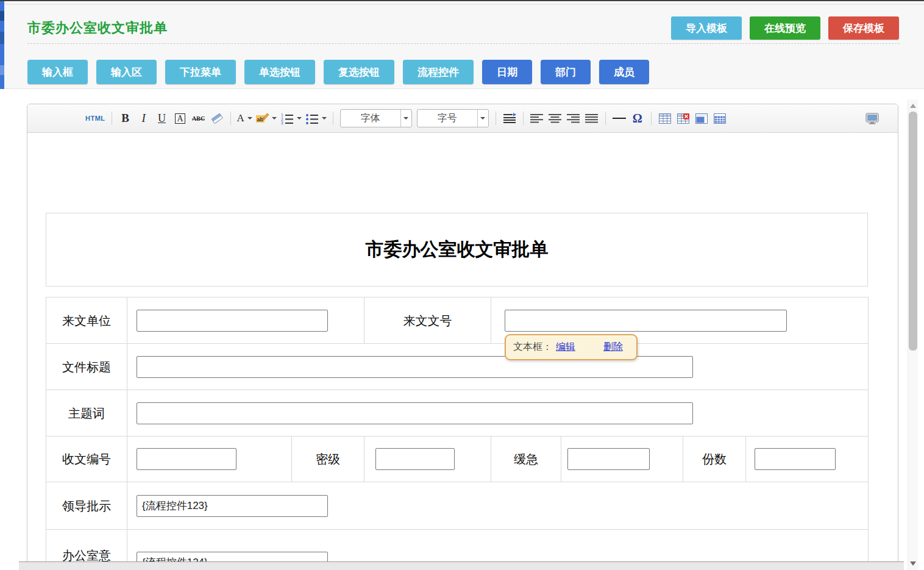  I want to click on font-family-select: 字体, so click(376, 118).